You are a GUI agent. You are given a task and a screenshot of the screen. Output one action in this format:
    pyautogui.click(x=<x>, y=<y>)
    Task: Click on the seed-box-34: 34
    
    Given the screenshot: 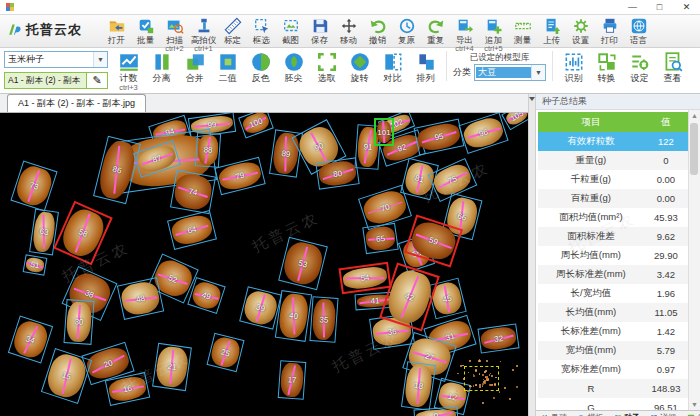 What is the action you would take?
    pyautogui.click(x=30, y=339)
    